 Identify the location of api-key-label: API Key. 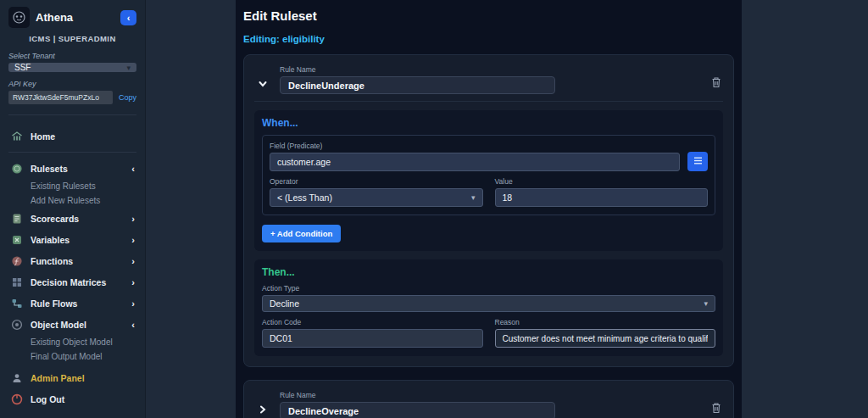
(73, 84).